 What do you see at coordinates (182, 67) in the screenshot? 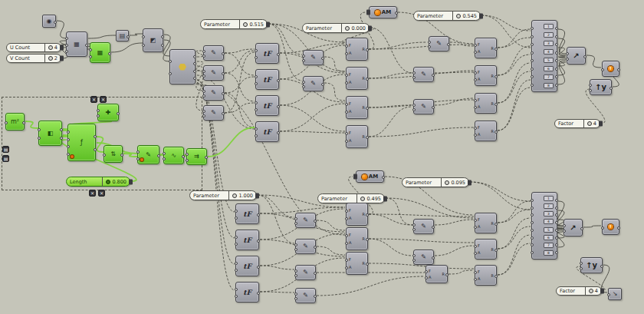
I see `tree-branch-component` at bounding box center [182, 67].